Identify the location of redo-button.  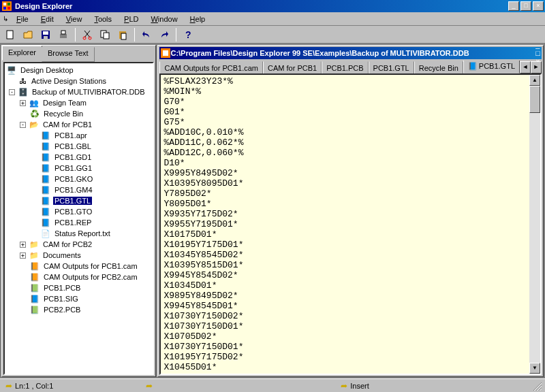
(164, 35).